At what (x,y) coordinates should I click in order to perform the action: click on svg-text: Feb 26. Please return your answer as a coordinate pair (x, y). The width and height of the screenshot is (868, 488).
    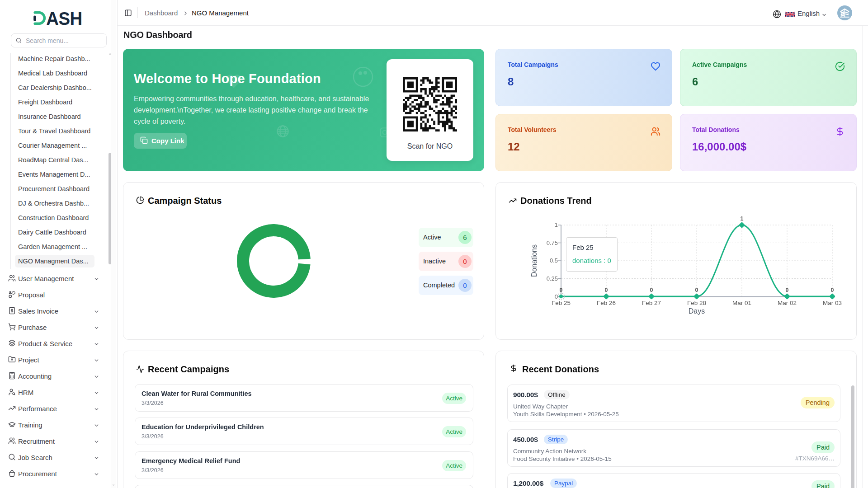
    Looking at the image, I should click on (606, 303).